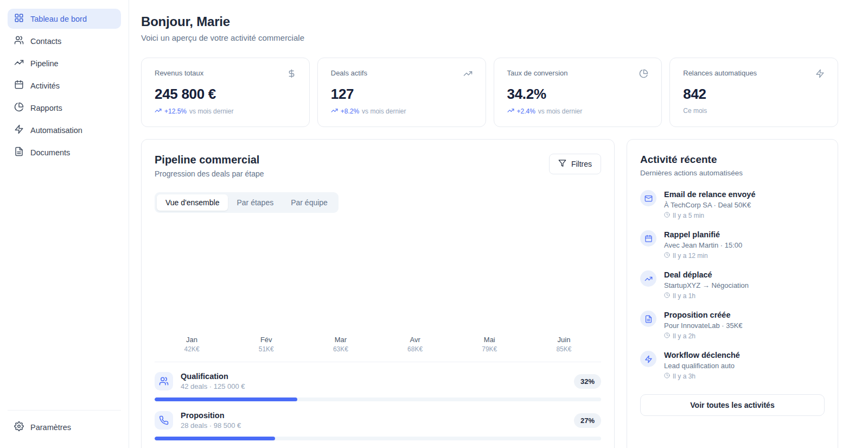  What do you see at coordinates (64, 63) in the screenshot?
I see `sidebar-item-pipeline: Pipeline` at bounding box center [64, 63].